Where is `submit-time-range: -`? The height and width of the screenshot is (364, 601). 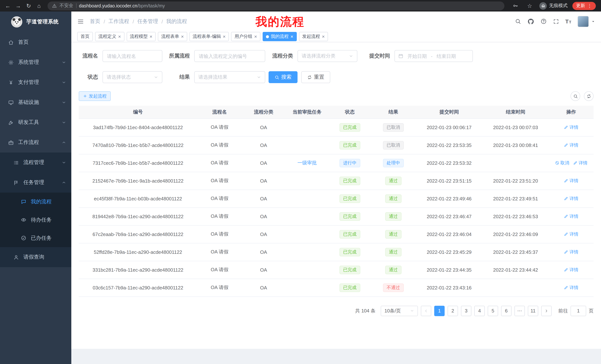 submit-time-range: - is located at coordinates (434, 56).